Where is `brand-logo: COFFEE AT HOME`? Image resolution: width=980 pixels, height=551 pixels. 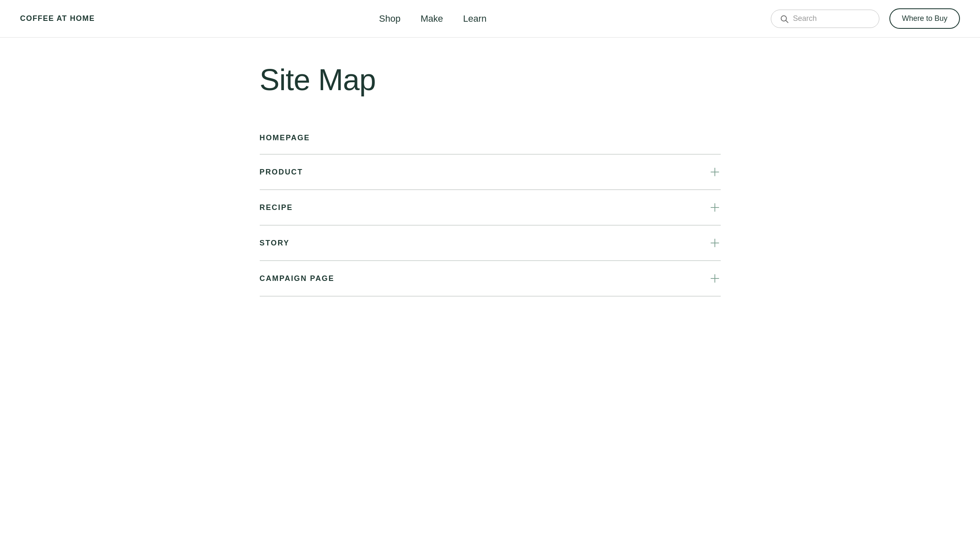
brand-logo: COFFEE AT HOME is located at coordinates (58, 18).